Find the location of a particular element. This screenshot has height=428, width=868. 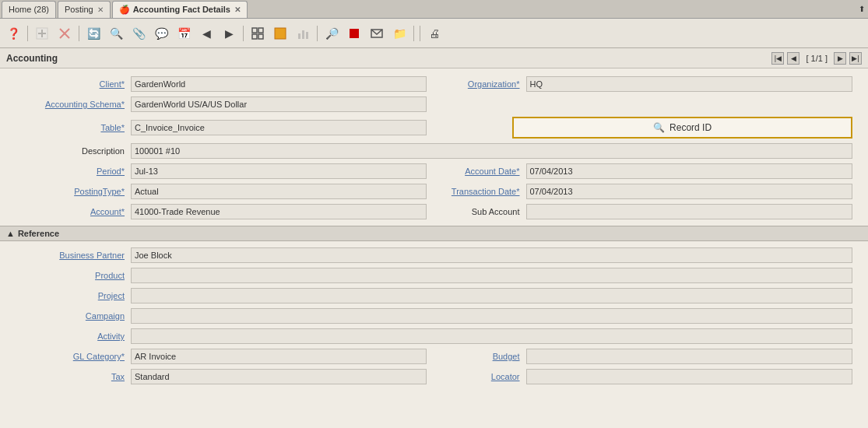

next-button: ▶ is located at coordinates (229, 33).